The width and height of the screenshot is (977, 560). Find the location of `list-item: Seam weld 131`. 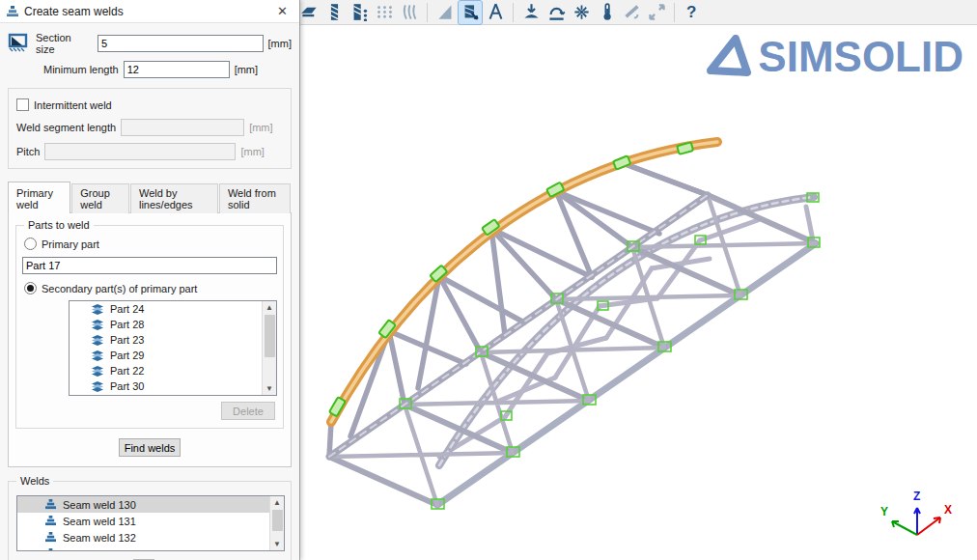

list-item: Seam weld 131 is located at coordinates (143, 521).